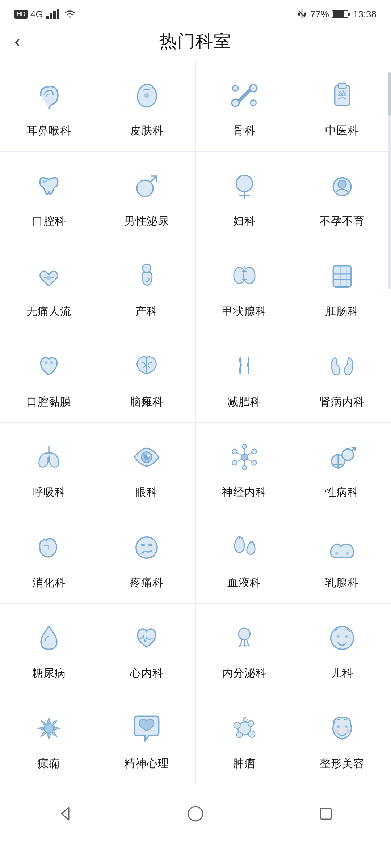  What do you see at coordinates (342, 739) in the screenshot?
I see `dept-item-cosmetology: 整形美容` at bounding box center [342, 739].